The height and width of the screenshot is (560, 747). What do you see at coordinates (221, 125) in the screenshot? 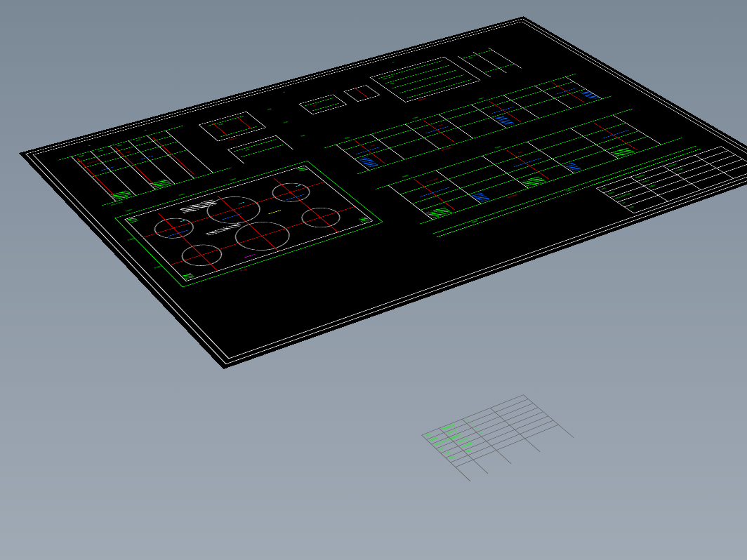
I see `annotation: 450` at bounding box center [221, 125].